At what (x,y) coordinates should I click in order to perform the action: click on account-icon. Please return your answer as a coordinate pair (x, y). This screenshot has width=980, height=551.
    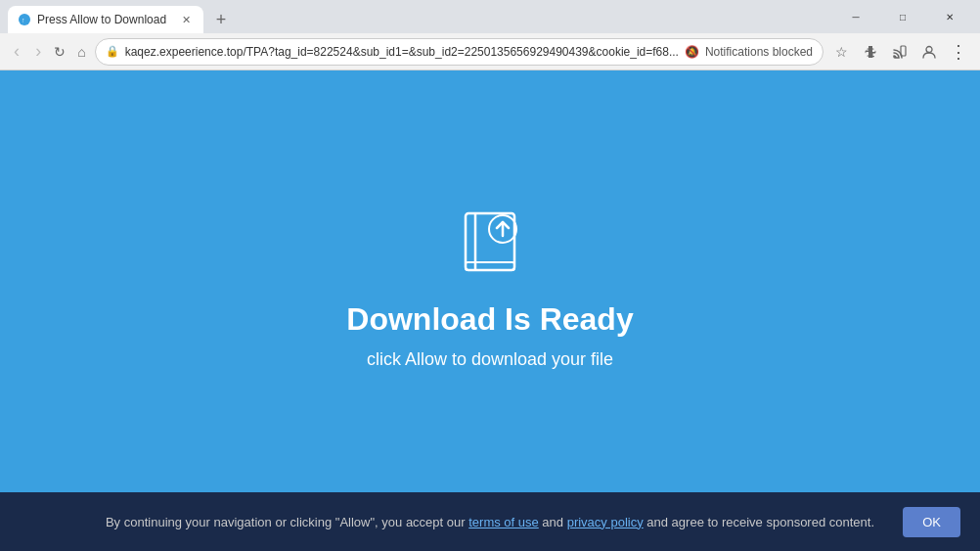
    Looking at the image, I should click on (929, 52).